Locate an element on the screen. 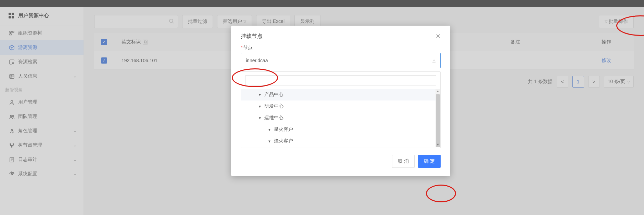  required-mark: * is located at coordinates (242, 48).